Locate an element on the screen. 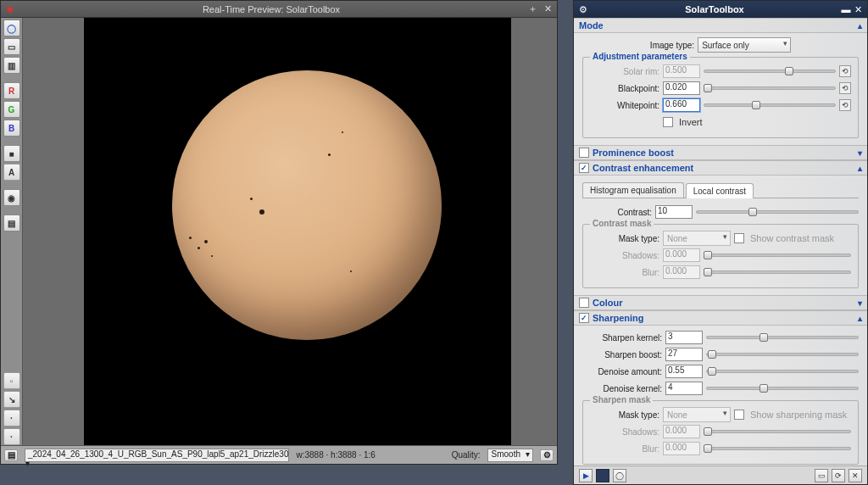 The height and width of the screenshot is (485, 868). tool-camera: ◉ is located at coordinates (12, 198).